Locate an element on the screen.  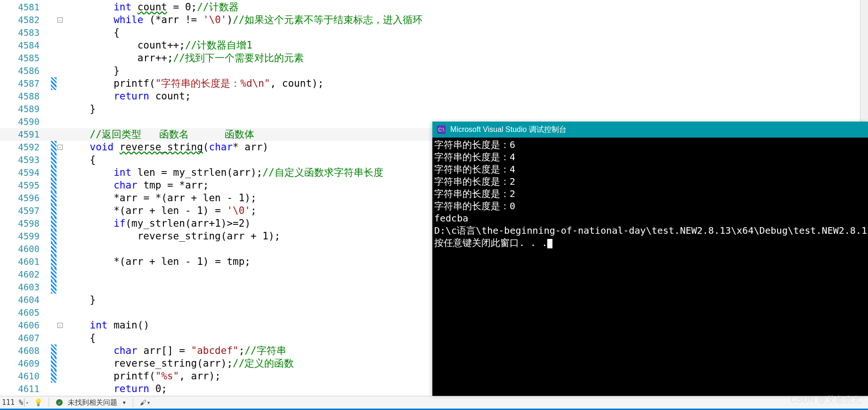
line-number: 4586 is located at coordinates (25, 71).